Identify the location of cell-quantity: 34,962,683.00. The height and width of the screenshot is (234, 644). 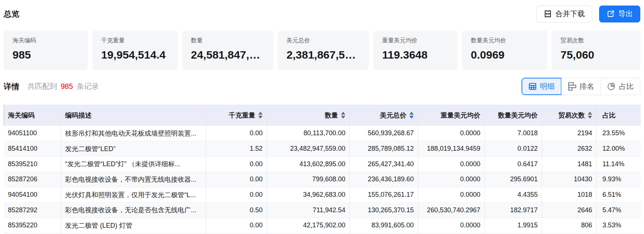
(308, 195).